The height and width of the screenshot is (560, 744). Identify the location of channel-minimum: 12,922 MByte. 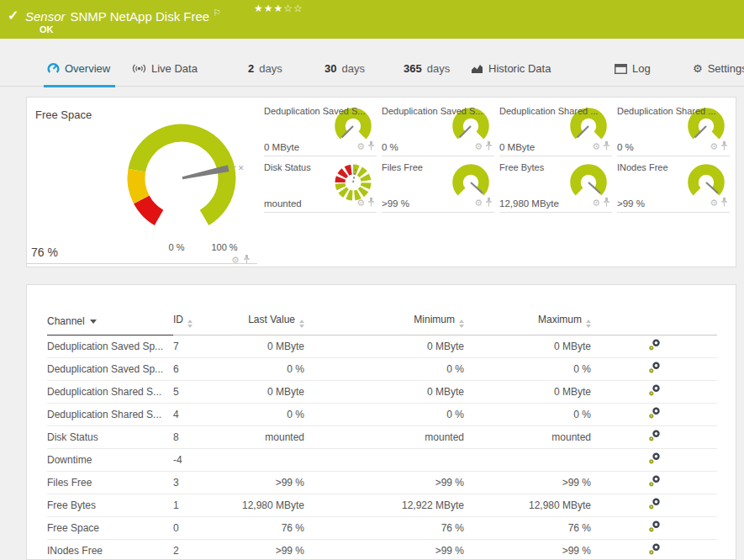
(384, 506).